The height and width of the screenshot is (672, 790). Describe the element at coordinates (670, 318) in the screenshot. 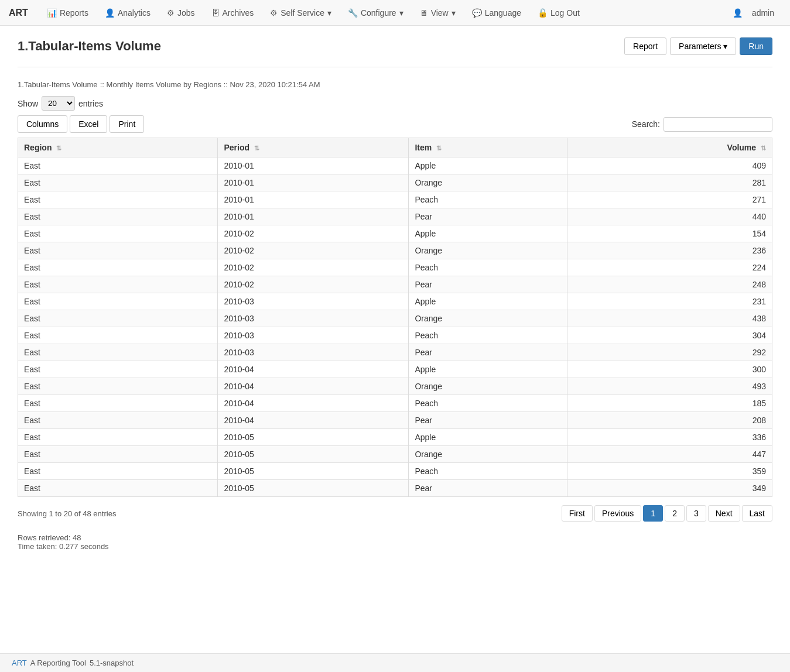

I see `cell-volume: 438` at that location.